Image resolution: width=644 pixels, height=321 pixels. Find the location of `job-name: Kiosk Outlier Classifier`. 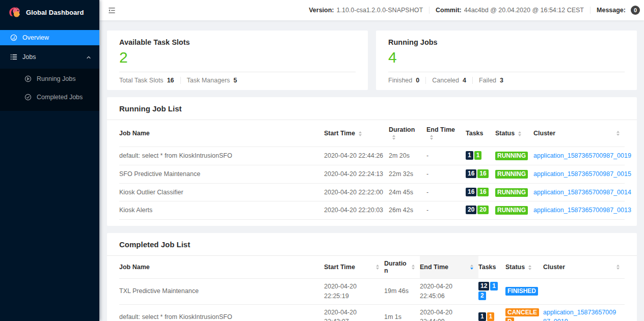

job-name: Kiosk Outlier Classifier is located at coordinates (222, 192).